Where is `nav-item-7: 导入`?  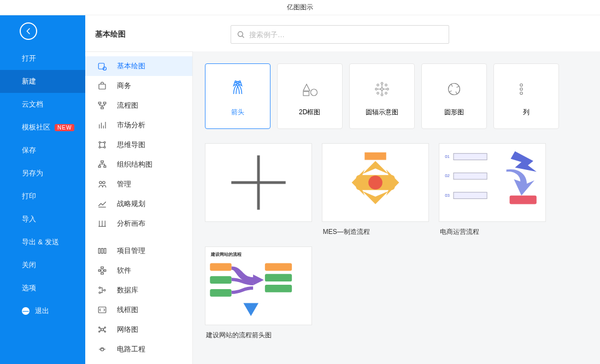 nav-item-7: 导入 is located at coordinates (43, 219).